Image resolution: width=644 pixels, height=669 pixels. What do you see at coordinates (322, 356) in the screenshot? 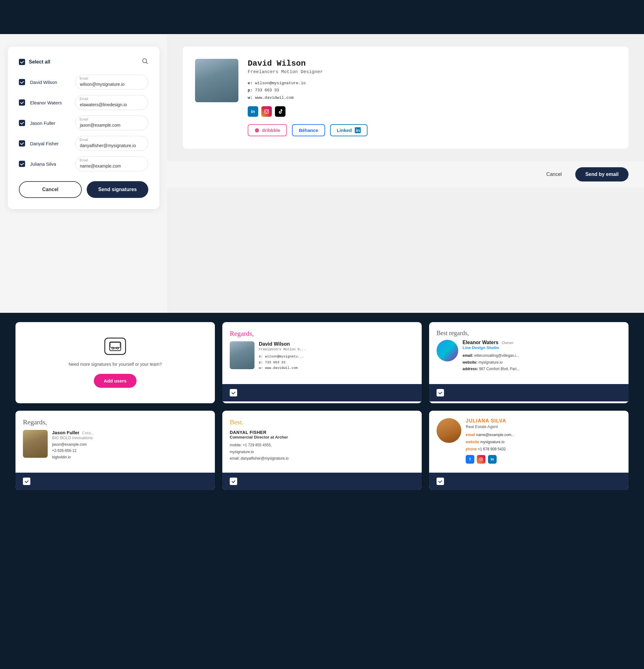
I see `card-david-row: David Wilson Freelancers Motion D... e: …` at bounding box center [322, 356].